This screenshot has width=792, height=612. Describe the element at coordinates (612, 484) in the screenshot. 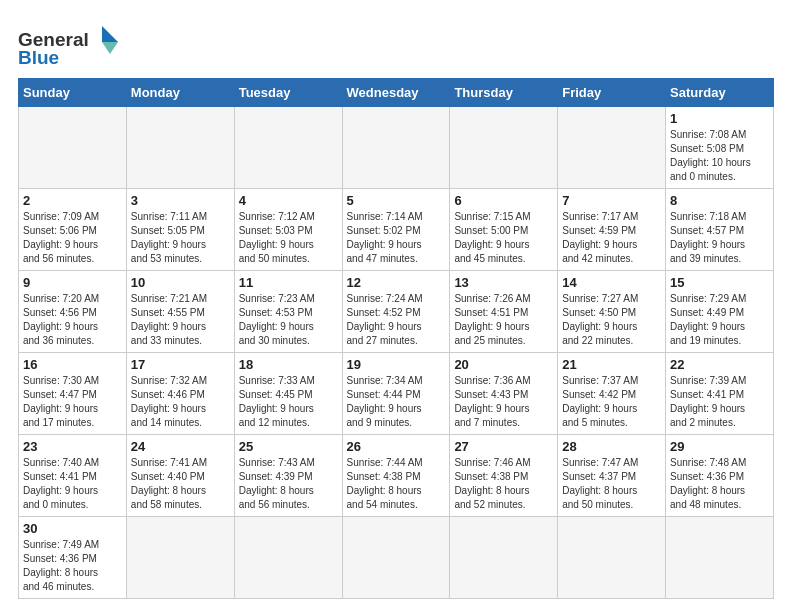

I see `day-info: Sunrise: 7:47 AMSunset: 4:37 PMDaylight:…` at that location.